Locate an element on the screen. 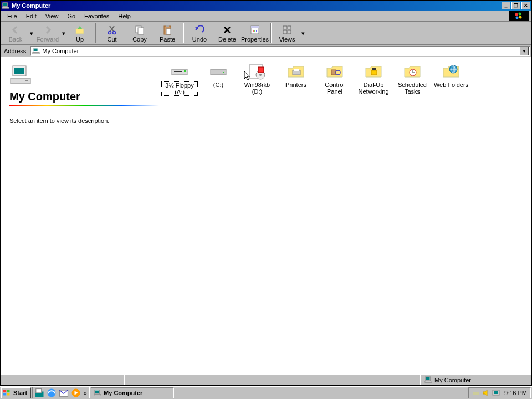 Image resolution: width=532 pixels, height=399 pixels. cut-label: Cut is located at coordinates (112, 39).